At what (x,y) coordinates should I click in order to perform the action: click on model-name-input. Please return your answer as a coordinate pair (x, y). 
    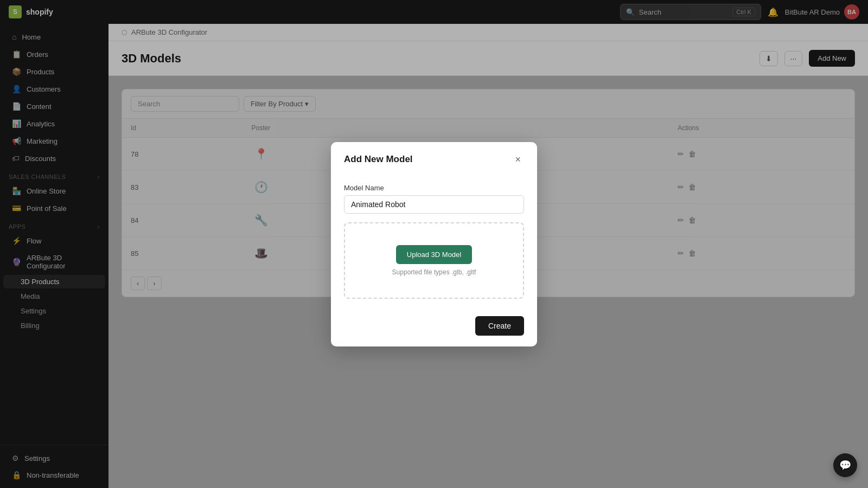
    Looking at the image, I should click on (434, 204).